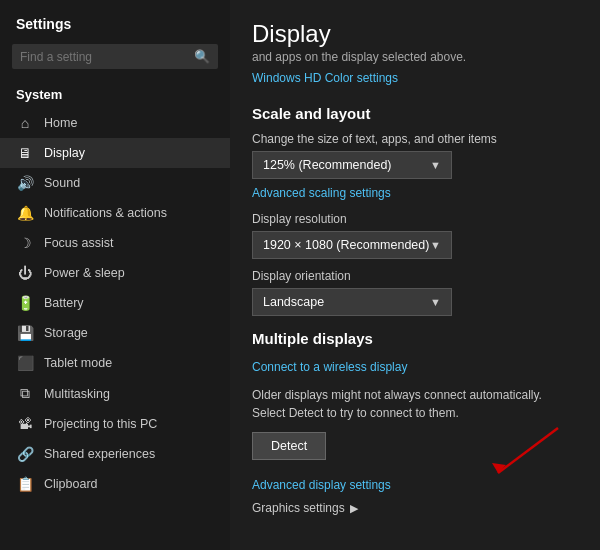  What do you see at coordinates (60, 123) in the screenshot?
I see `sidebar-item-label: Home` at bounding box center [60, 123].